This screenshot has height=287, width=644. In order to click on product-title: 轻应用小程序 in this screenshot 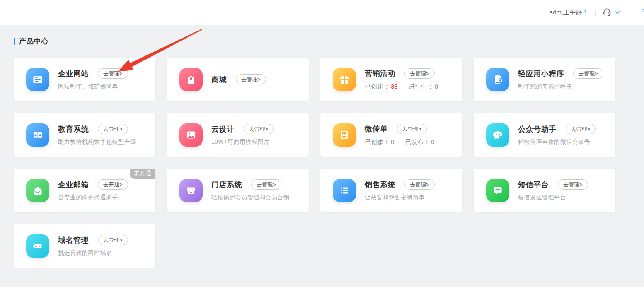, I will do `click(541, 74)`.